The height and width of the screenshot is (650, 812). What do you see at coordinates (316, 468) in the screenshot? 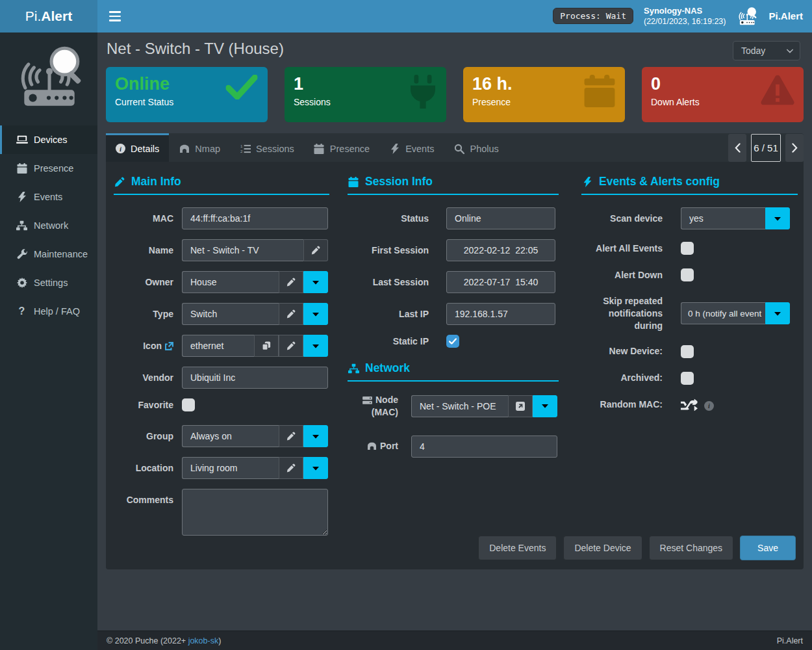
I see `location-dropdown-button` at bounding box center [316, 468].